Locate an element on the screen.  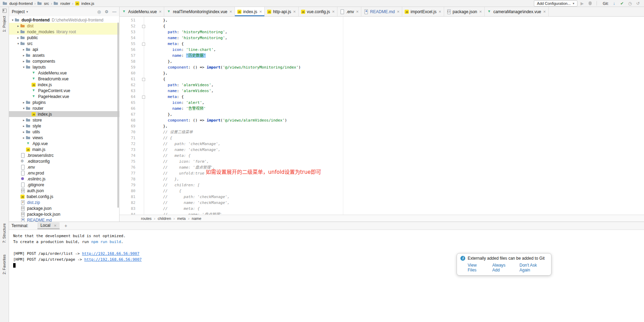
project-scrollbar is located at coordinates (118, 115).